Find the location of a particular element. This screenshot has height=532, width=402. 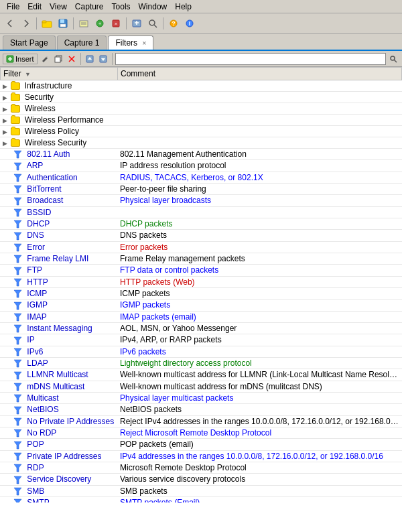

table-row: IPv6 IPv6 packets is located at coordinates (201, 352).